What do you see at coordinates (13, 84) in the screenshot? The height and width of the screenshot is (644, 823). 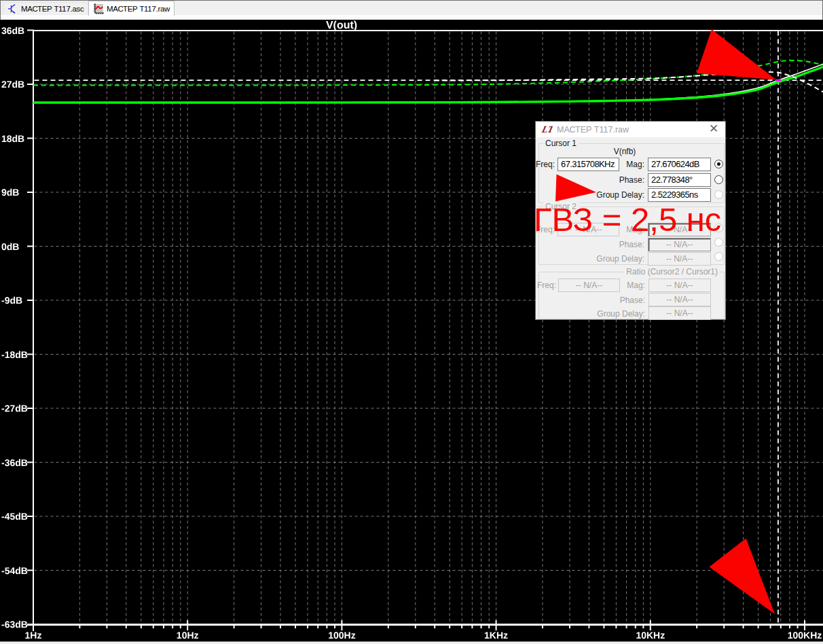 I see `y-axis-label: 27dB` at bounding box center [13, 84].